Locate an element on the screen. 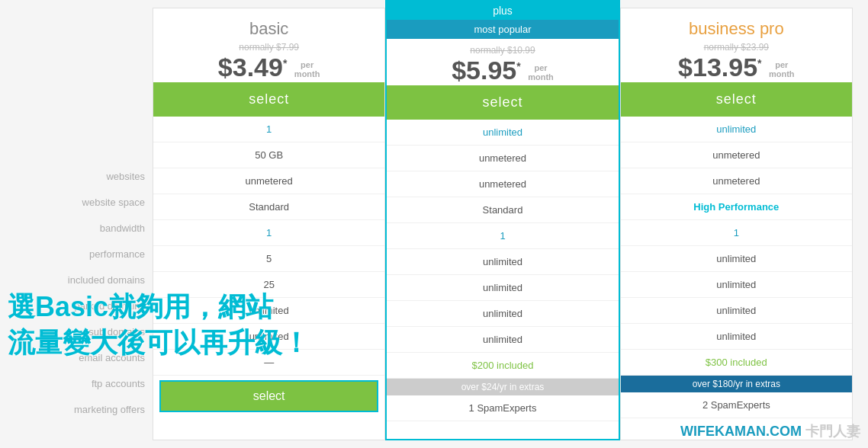 Image resolution: width=868 pixels, height=448 pixels. plan-bpro-name: business pro is located at coordinates (737, 28).